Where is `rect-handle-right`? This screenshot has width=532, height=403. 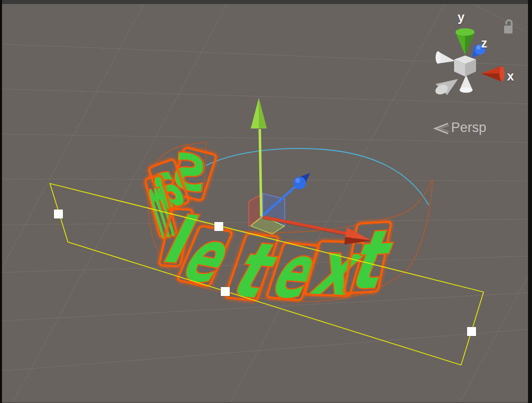
rect-handle-right is located at coordinates (472, 332).